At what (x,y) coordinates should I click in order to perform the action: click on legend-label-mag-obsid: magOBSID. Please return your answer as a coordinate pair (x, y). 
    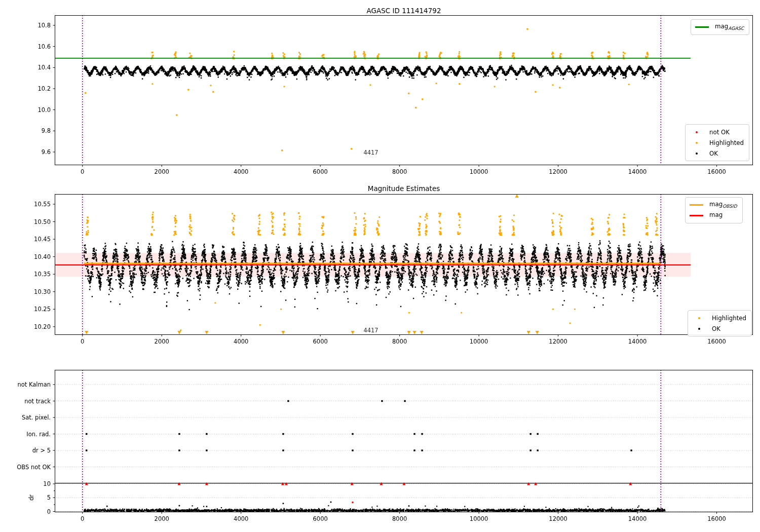
    Looking at the image, I should click on (724, 205).